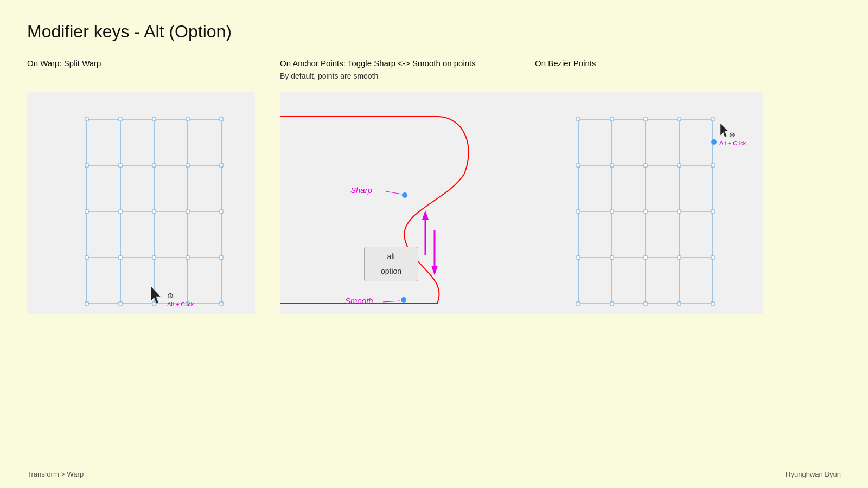 The height and width of the screenshot is (488, 868). Describe the element at coordinates (55, 474) in the screenshot. I see `footer-breadcrumb: Transform > Warp` at that location.